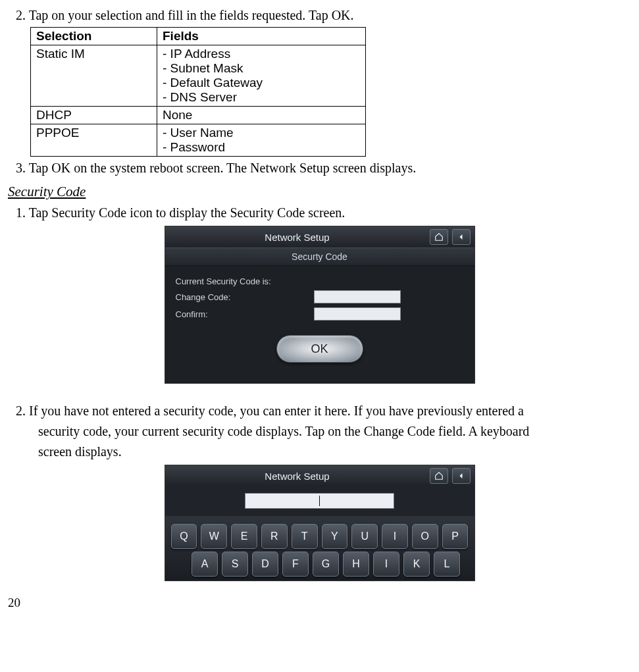  Describe the element at coordinates (320, 501) in the screenshot. I see `text-cursor` at that location.